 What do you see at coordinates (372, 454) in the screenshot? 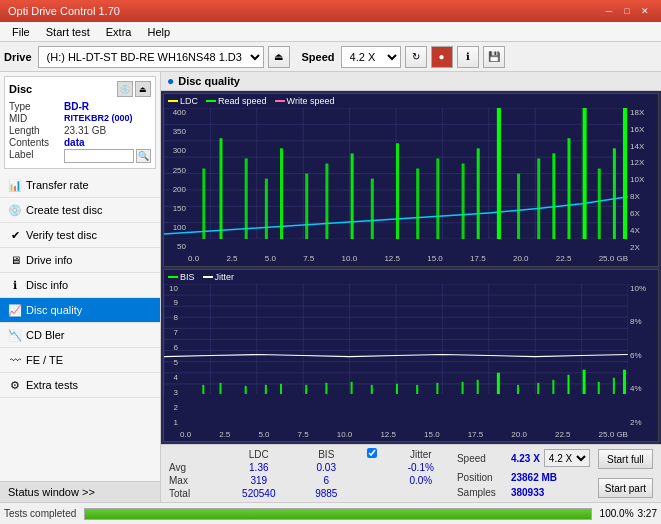
I see `col-header-jitter-check` at bounding box center [372, 454].